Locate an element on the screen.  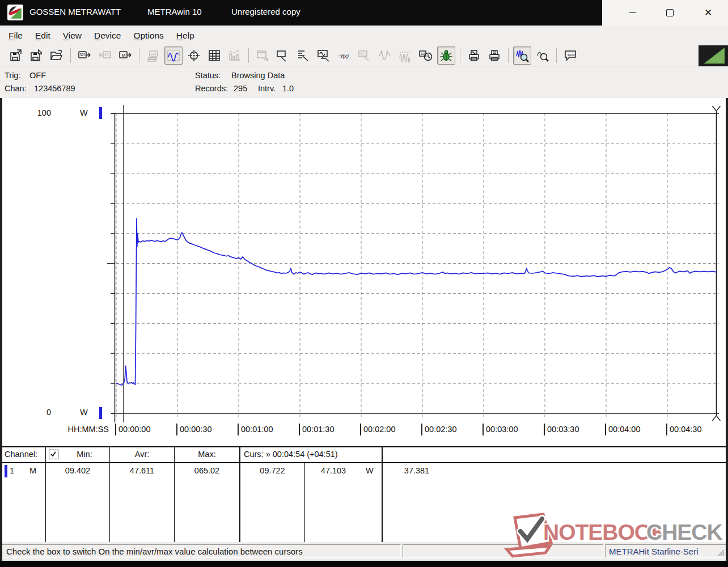
device-settings-button: 321 is located at coordinates (365, 56).